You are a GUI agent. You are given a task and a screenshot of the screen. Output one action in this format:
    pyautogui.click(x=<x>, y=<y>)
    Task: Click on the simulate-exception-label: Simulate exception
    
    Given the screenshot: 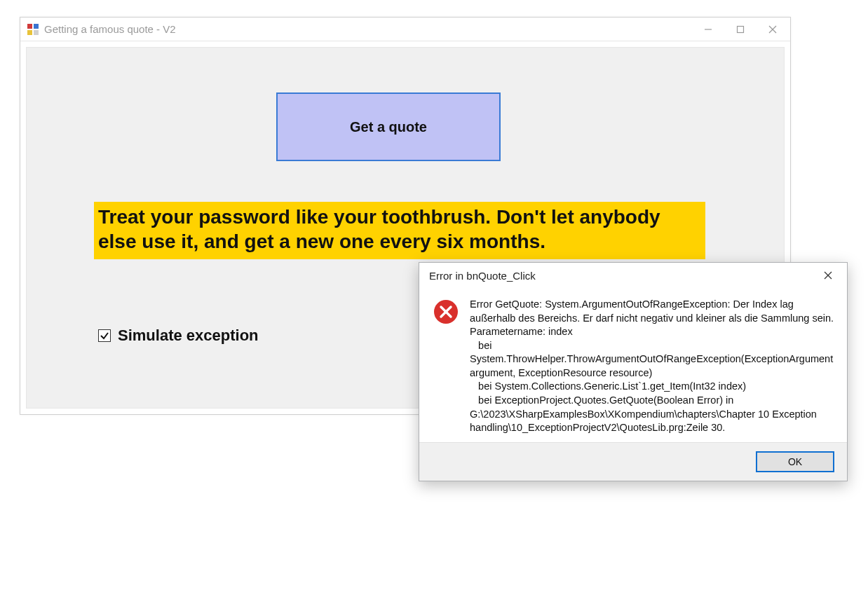 What is the action you would take?
    pyautogui.click(x=188, y=336)
    